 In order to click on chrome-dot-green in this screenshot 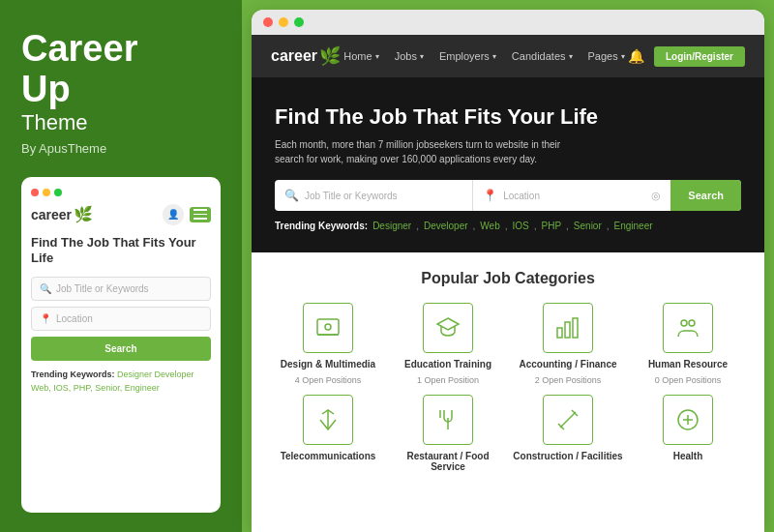, I will do `click(299, 22)`.